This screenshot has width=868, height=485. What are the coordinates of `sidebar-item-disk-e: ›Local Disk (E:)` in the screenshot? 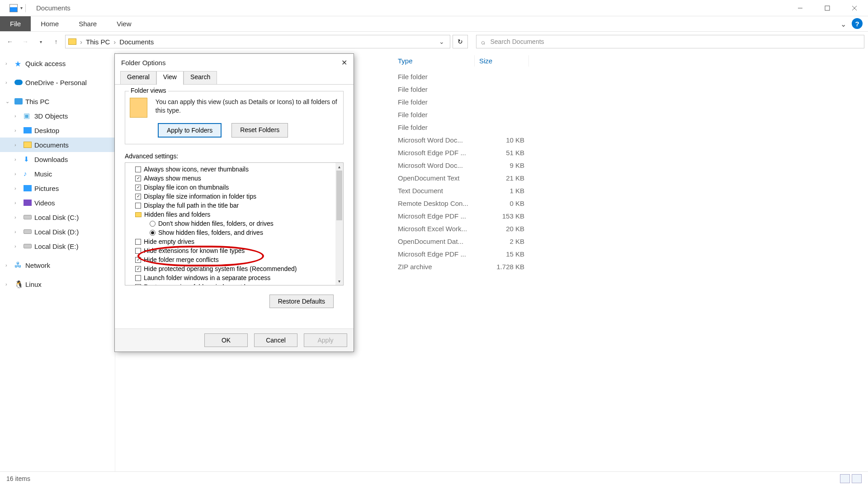 It's located at (57, 246).